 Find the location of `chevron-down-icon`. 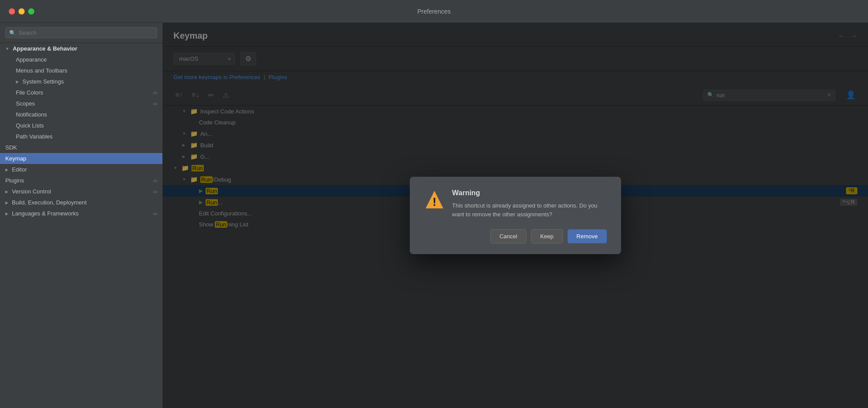

chevron-down-icon is located at coordinates (7, 49).